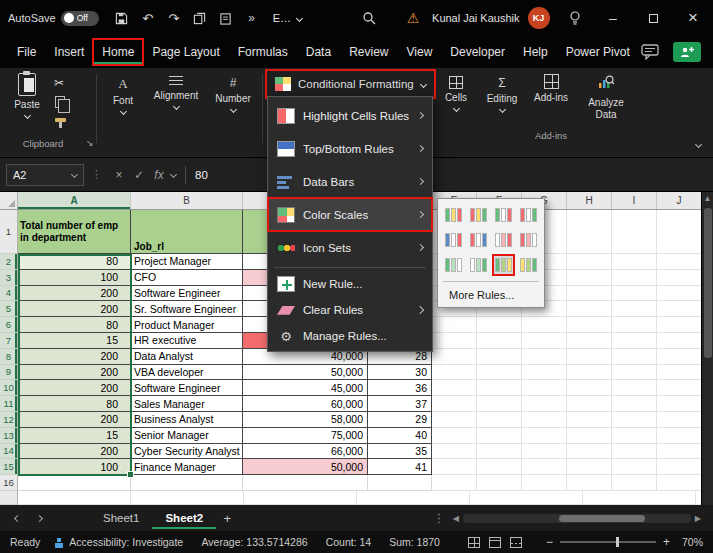 This screenshot has height=553, width=713. What do you see at coordinates (59, 83) in the screenshot?
I see `cut-icon` at bounding box center [59, 83].